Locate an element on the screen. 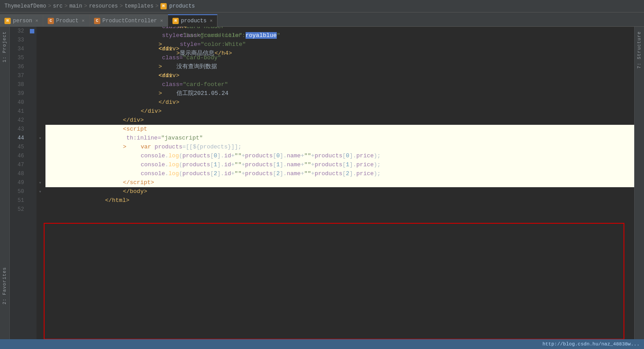 This screenshot has width=644, height=349. line-num-47: 47 is located at coordinates (19, 165).